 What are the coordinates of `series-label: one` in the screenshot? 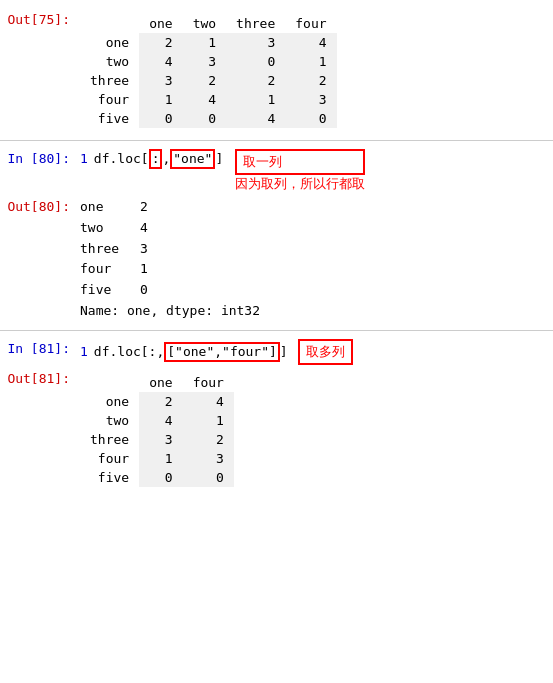 It's located at (110, 208).